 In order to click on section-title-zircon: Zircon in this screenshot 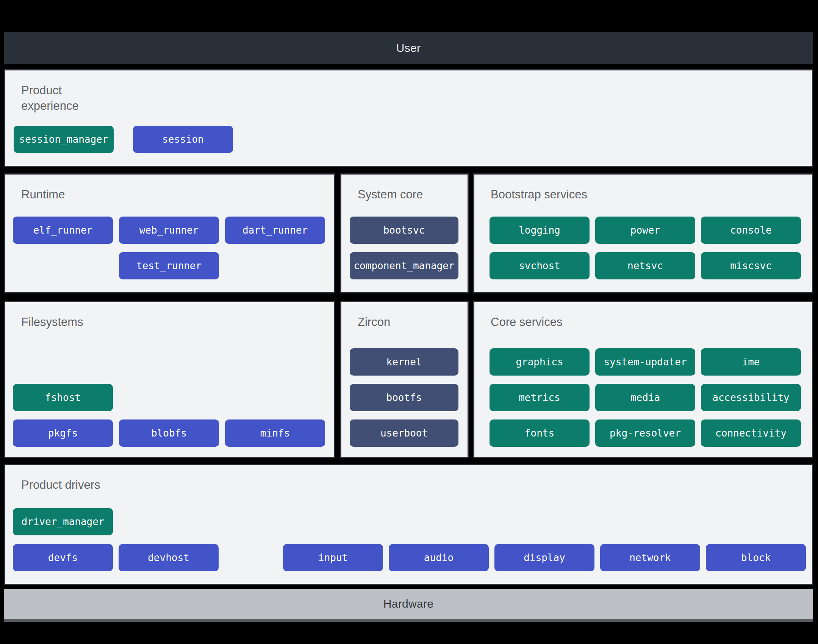, I will do `click(374, 323)`.